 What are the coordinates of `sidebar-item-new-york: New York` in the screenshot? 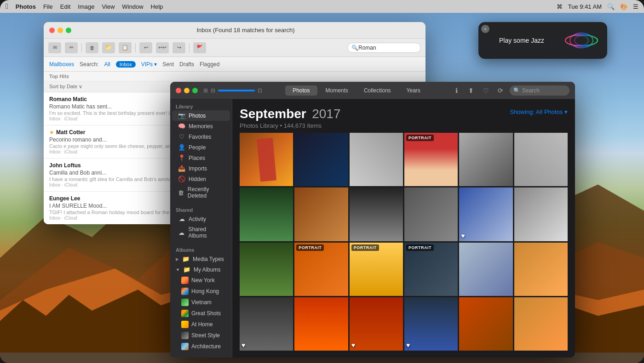 It's located at (201, 280).